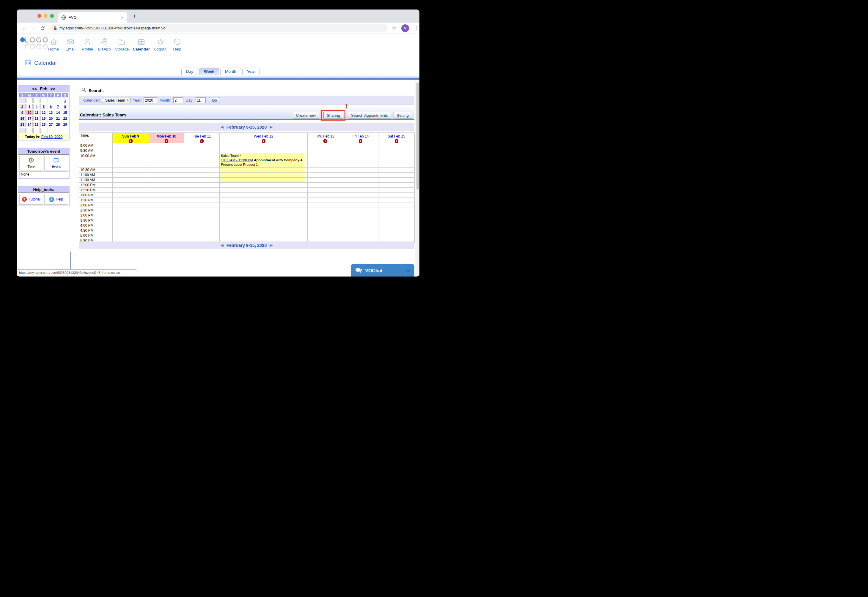 This screenshot has width=868, height=597. I want to click on today-date-link: Feb 10, 2020, so click(52, 137).